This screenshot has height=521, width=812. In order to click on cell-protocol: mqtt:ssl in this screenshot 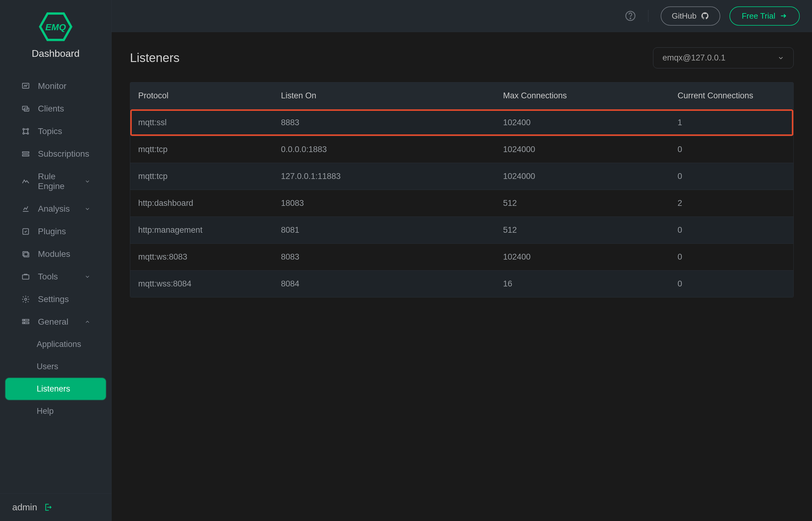, I will do `click(210, 122)`.